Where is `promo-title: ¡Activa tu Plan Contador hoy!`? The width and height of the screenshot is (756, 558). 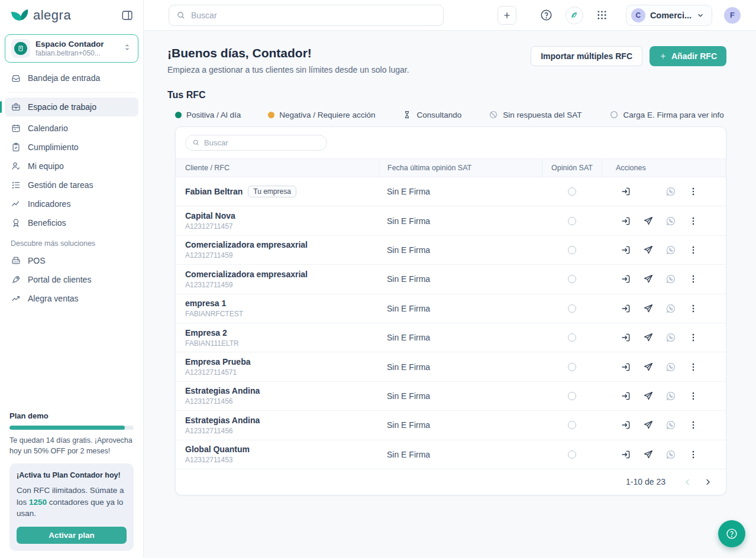
promo-title: ¡Activa tu Plan Contador hoy! is located at coordinates (72, 475).